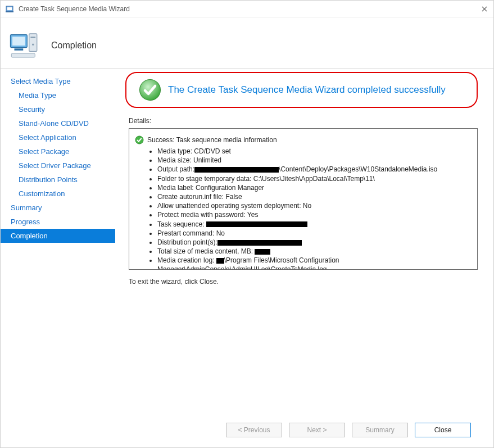 This screenshot has height=448, width=494. Describe the element at coordinates (58, 81) in the screenshot. I see `sidebar-item-select-media-type: Select Media Type` at that location.